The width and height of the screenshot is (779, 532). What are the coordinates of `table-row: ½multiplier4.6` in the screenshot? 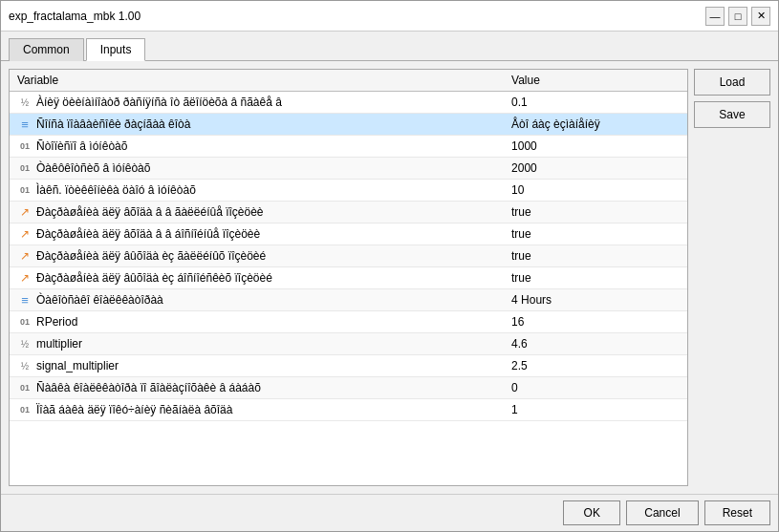 It's located at (348, 344).